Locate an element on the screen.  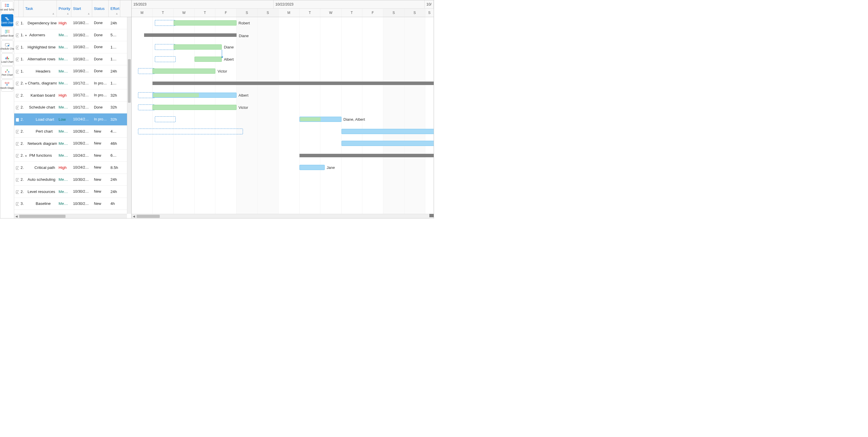
expander-icon: ▴ is located at coordinates (26, 83).